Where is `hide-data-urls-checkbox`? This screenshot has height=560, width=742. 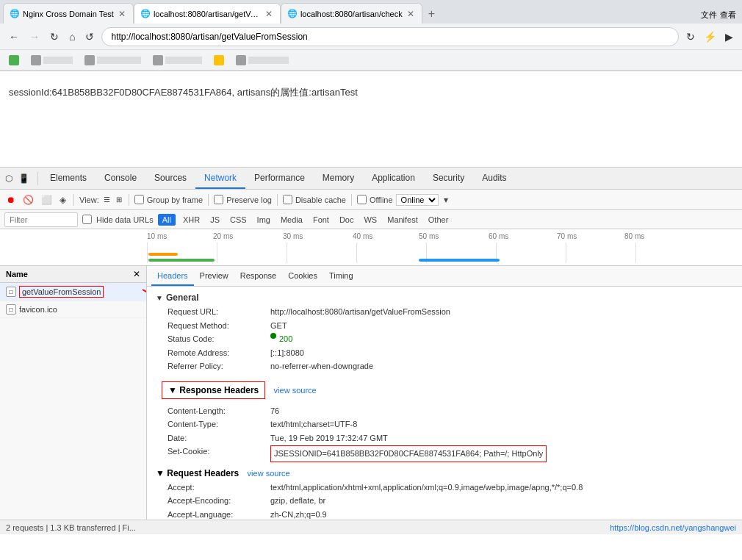
hide-data-urls-checkbox is located at coordinates (87, 219).